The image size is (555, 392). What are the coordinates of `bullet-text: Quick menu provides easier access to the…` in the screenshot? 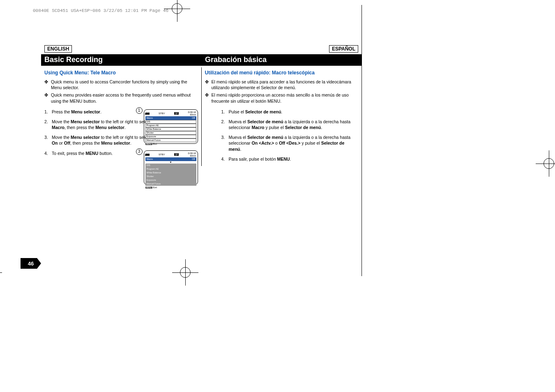 It's located at (124, 98).